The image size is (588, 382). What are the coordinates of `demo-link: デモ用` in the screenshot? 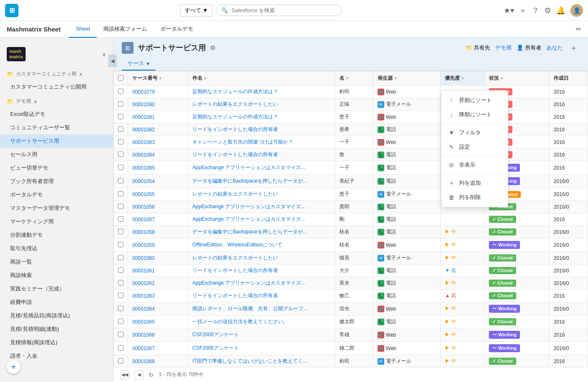 It's located at (503, 48).